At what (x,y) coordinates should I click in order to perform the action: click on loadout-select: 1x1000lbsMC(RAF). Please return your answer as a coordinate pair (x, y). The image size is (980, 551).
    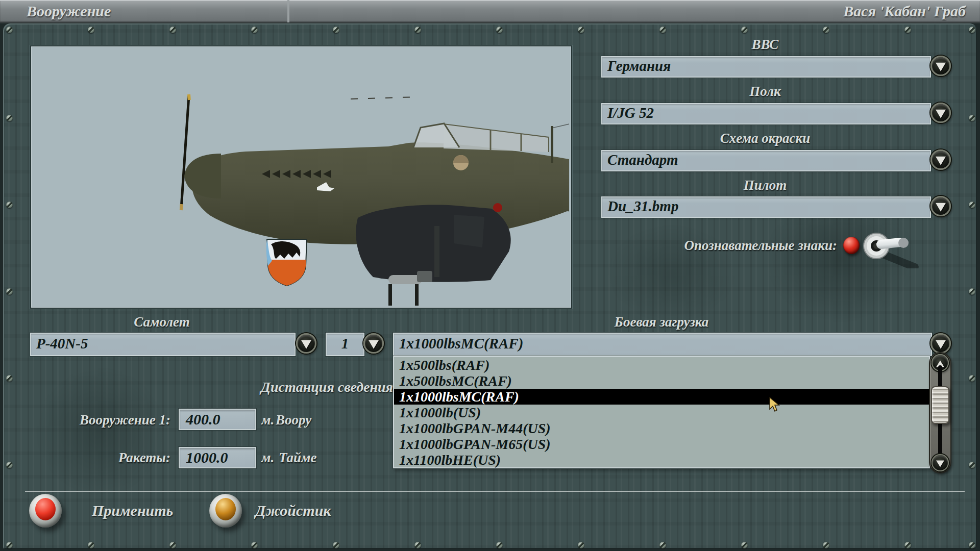
    Looking at the image, I should click on (663, 344).